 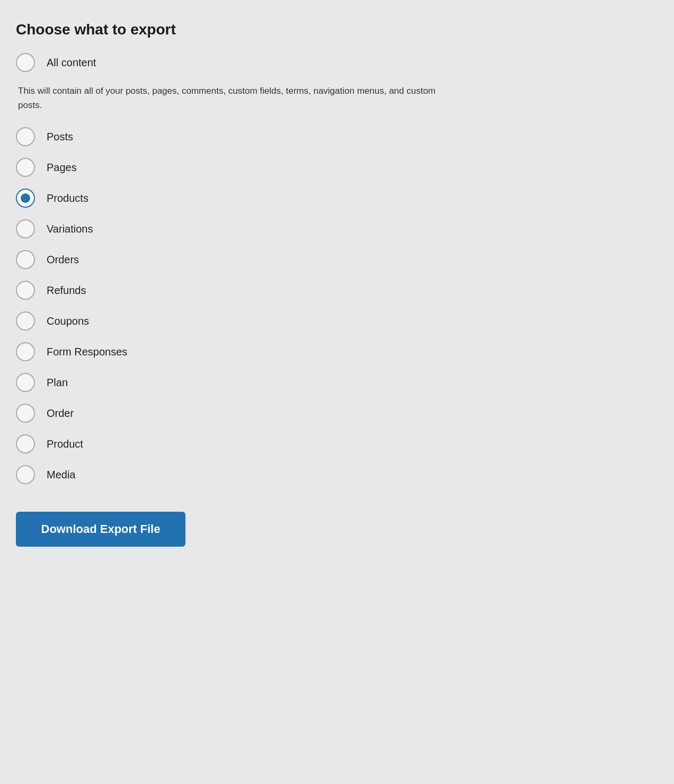 I want to click on radio-option-orders: Orders, so click(x=337, y=260).